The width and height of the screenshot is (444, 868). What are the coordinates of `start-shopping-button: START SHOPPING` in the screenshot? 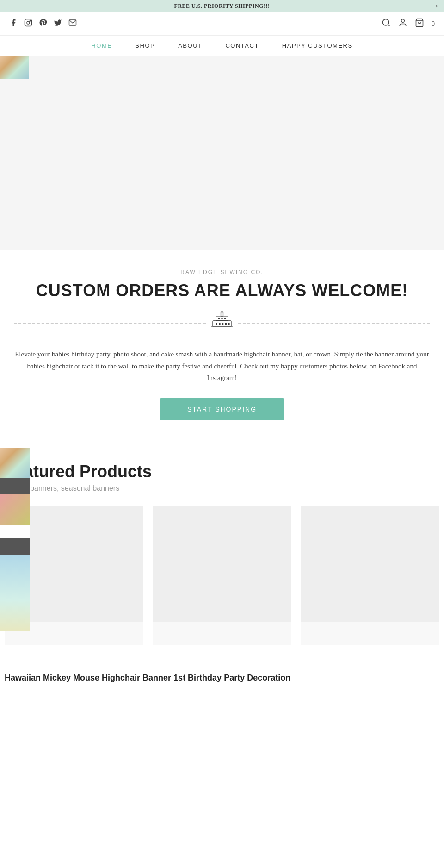 It's located at (222, 409).